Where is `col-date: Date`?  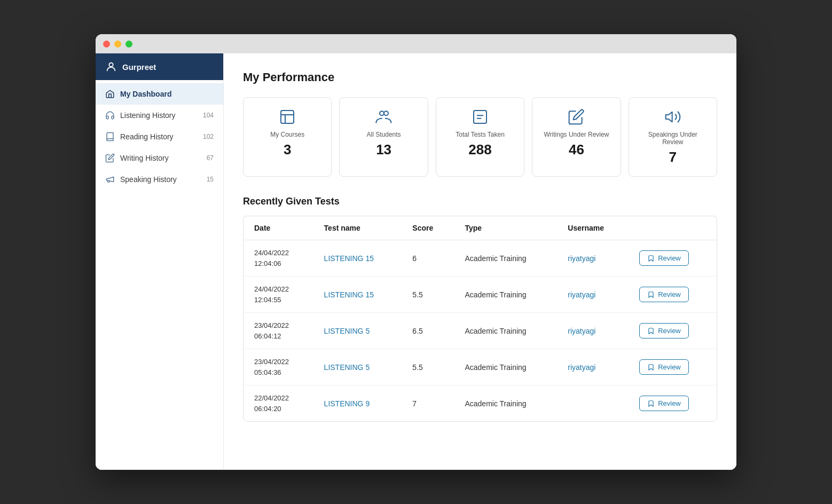 col-date: Date is located at coordinates (279, 229).